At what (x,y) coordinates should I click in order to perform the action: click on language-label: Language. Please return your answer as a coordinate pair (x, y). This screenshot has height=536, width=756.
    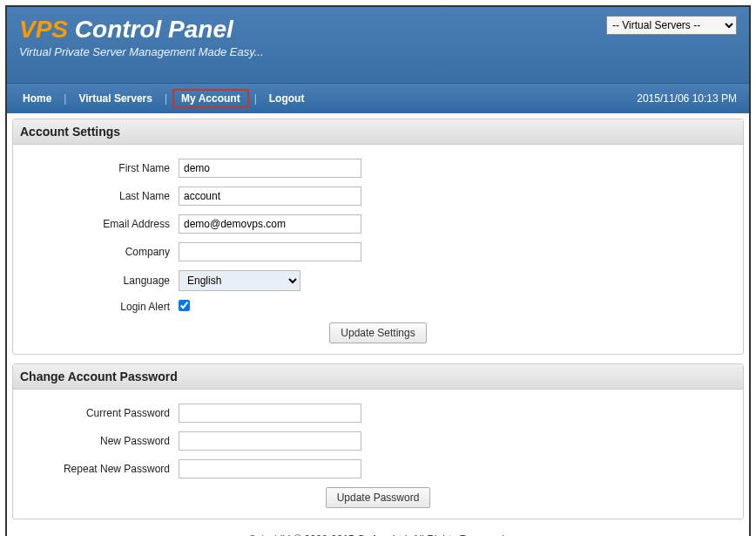
    Looking at the image, I should click on (105, 281).